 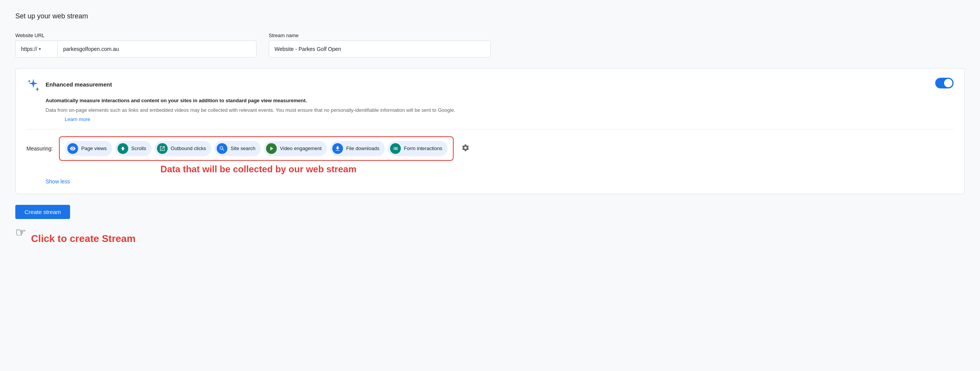 I want to click on chip-site-search-label: Site search, so click(x=243, y=149).